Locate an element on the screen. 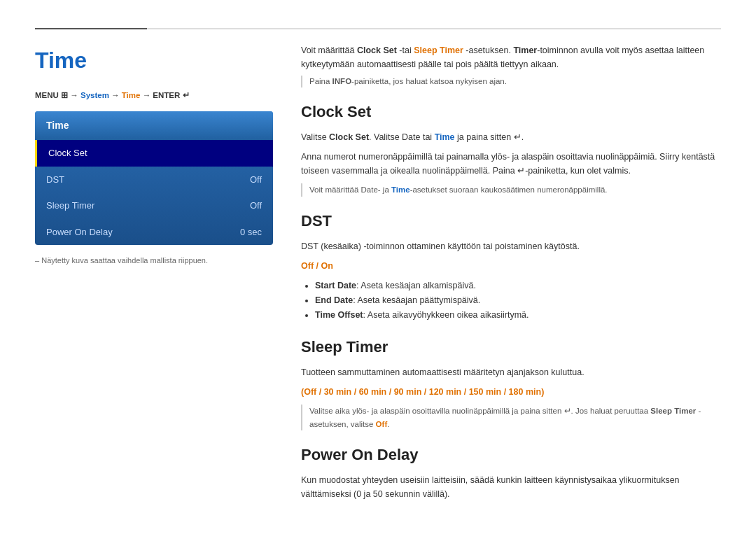 This screenshot has width=756, height=534. dst-bullet-offset: Time Offset: Aseta aikavyöhykkeen oikea … is located at coordinates (518, 315).